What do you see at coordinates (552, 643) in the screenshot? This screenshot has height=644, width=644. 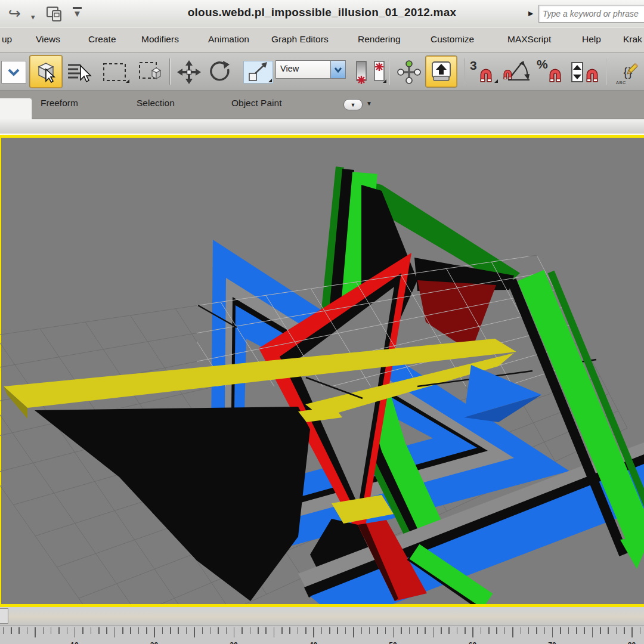 I see `frame-number-label: 70` at bounding box center [552, 643].